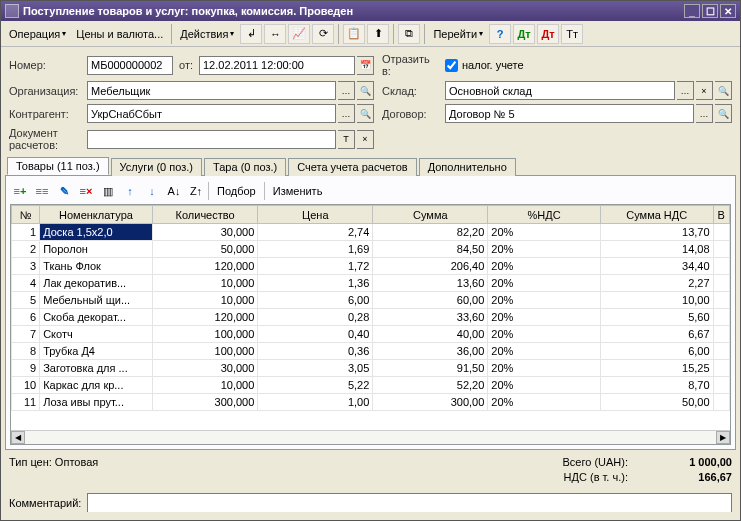 The width and height of the screenshot is (741, 521). What do you see at coordinates (236, 191) in the screenshot?
I see `pick-button: Подбор` at bounding box center [236, 191].